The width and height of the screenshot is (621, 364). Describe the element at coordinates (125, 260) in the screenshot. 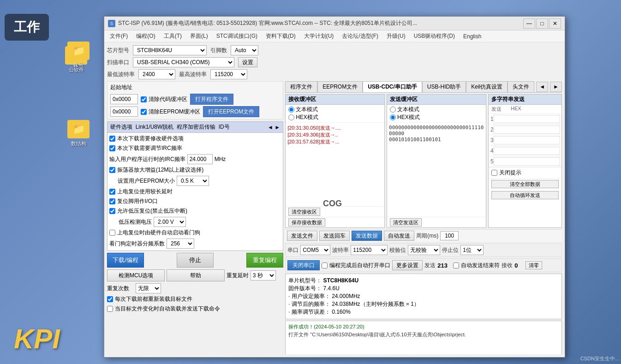

I see `download-btn: 下载/编程` at that location.